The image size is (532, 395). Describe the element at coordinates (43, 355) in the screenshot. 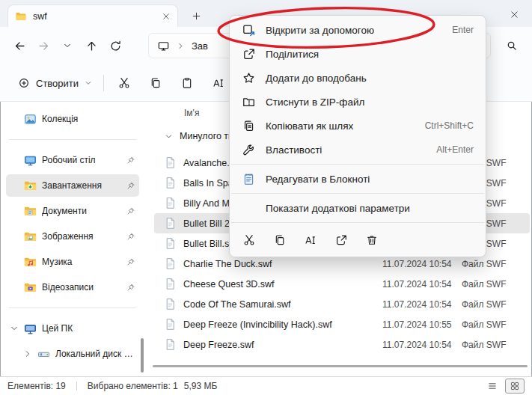

I see `drive-icon` at that location.